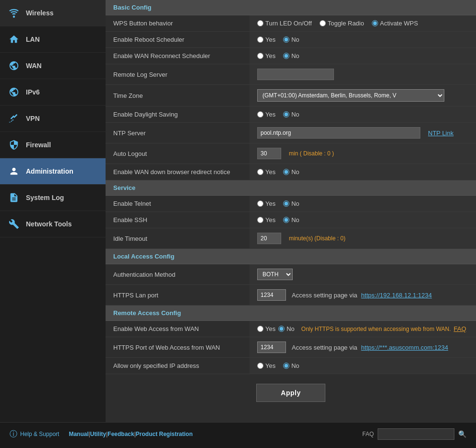 This screenshot has height=448, width=476. I want to click on utility-link: Utility, so click(98, 434).